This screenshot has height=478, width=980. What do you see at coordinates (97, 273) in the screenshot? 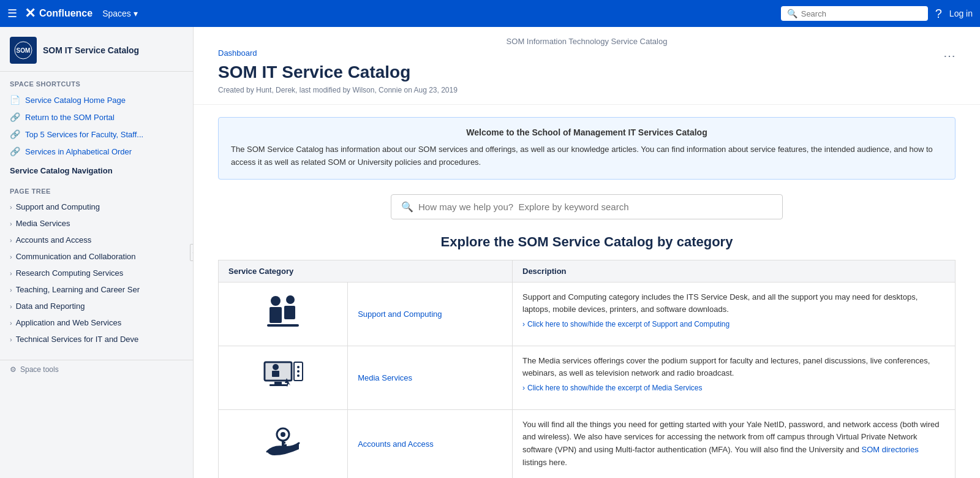
I see `sidebar-tree-research: › Research Computing Services` at bounding box center [97, 273].